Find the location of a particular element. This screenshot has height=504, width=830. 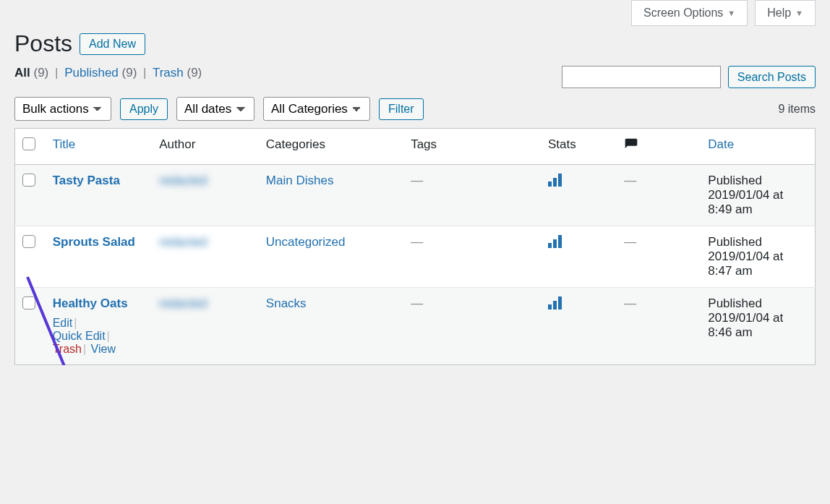

item-count: 9 items is located at coordinates (797, 109).